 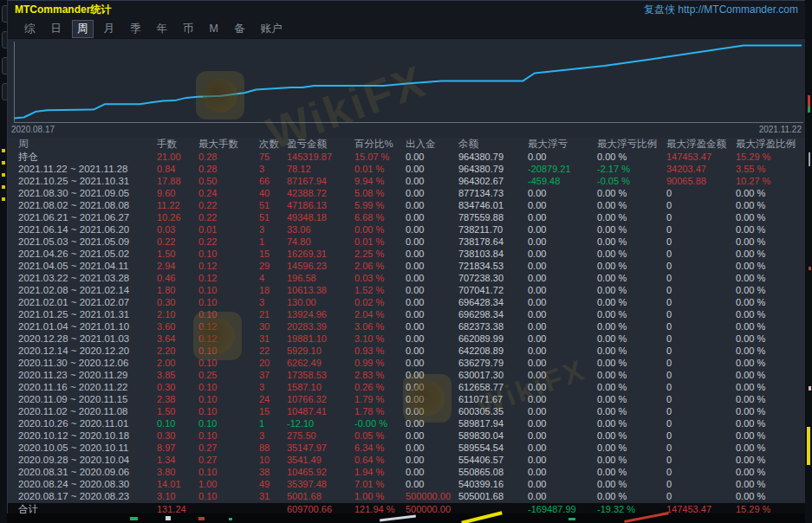 I want to click on table-row: 2021.02.08 ~ 2021.02.141.800.101810613.3…, so click(x=406, y=290).